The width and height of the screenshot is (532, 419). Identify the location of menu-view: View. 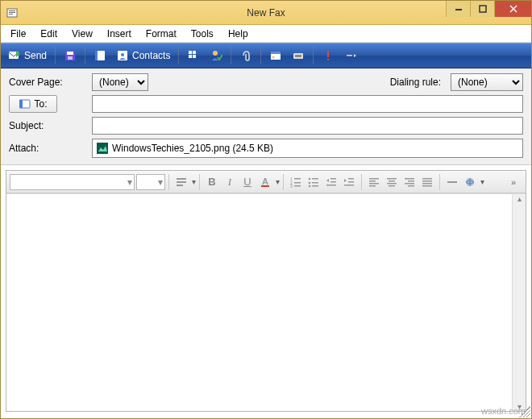
(82, 34).